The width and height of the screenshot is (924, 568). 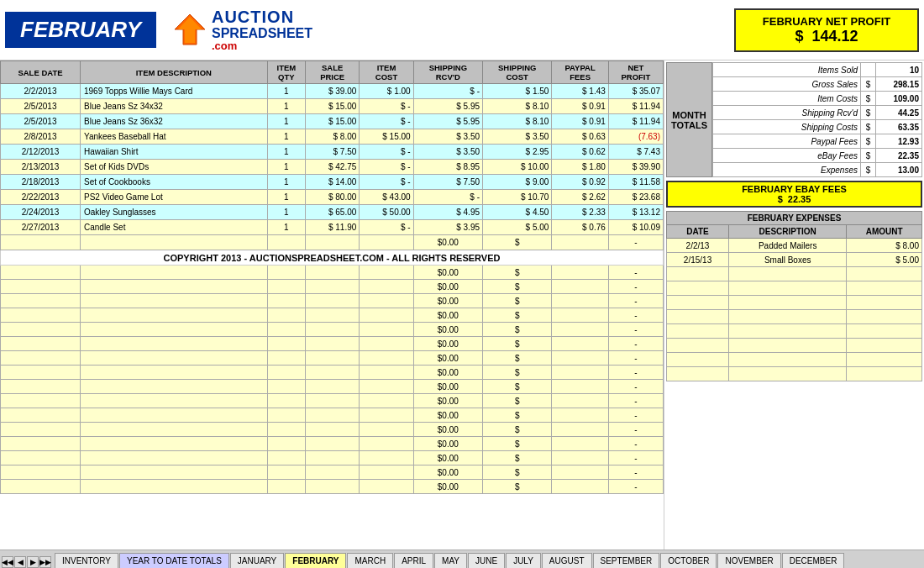 I want to click on tab-october: OCTOBER, so click(x=689, y=560).